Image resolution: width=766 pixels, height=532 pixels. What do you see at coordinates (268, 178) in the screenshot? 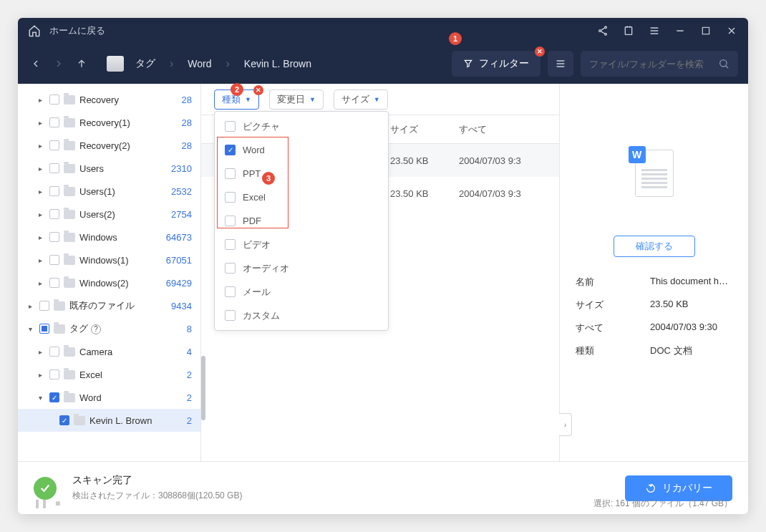
I see `annotation-badge-3: 3` at bounding box center [268, 178].